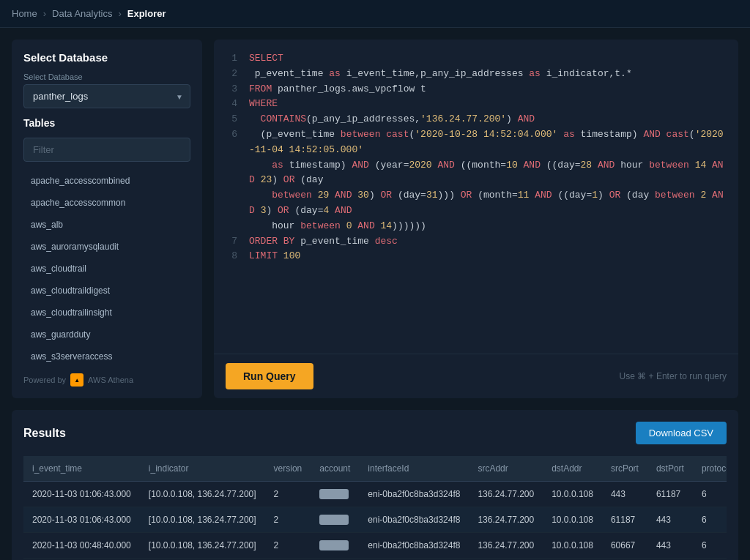  What do you see at coordinates (107, 97) in the screenshot?
I see `db-select-wrapper: panther_logs` at bounding box center [107, 97].